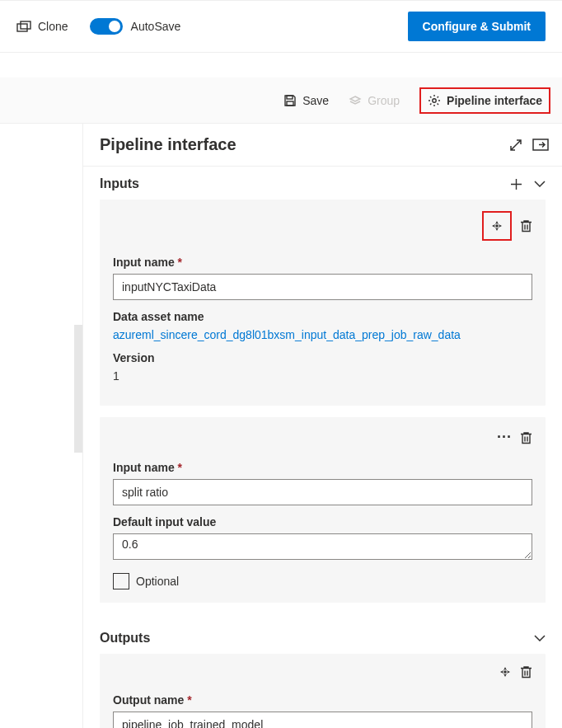 This screenshot has height=728, width=562. Describe the element at coordinates (300, 145) in the screenshot. I see `panel-title: Pipeline interface` at that location.